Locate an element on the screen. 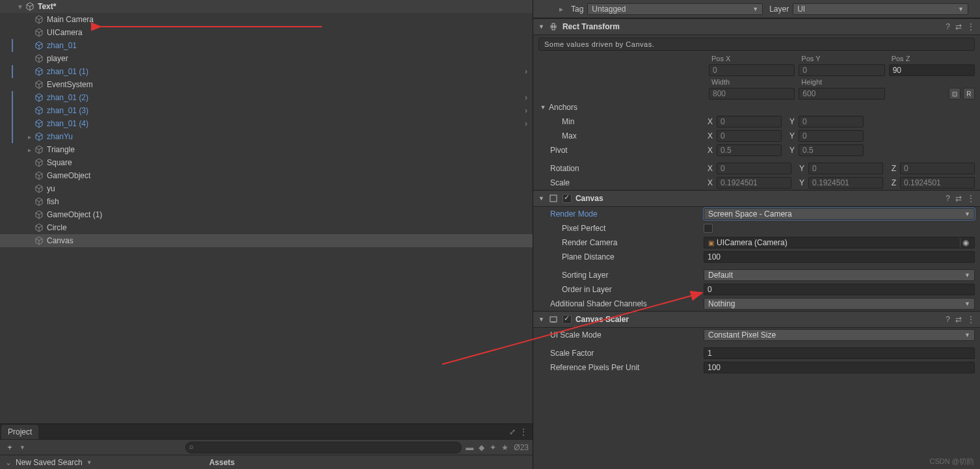 This screenshot has width=980, height=469. hierarchy-item: zhan_01 is located at coordinates (267, 46).